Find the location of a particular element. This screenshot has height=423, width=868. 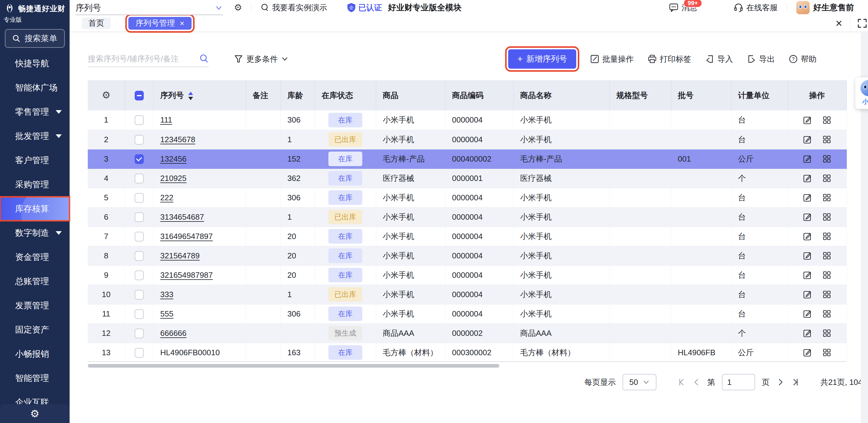

sidebar-item-9: 总账管理 is located at coordinates (35, 282).